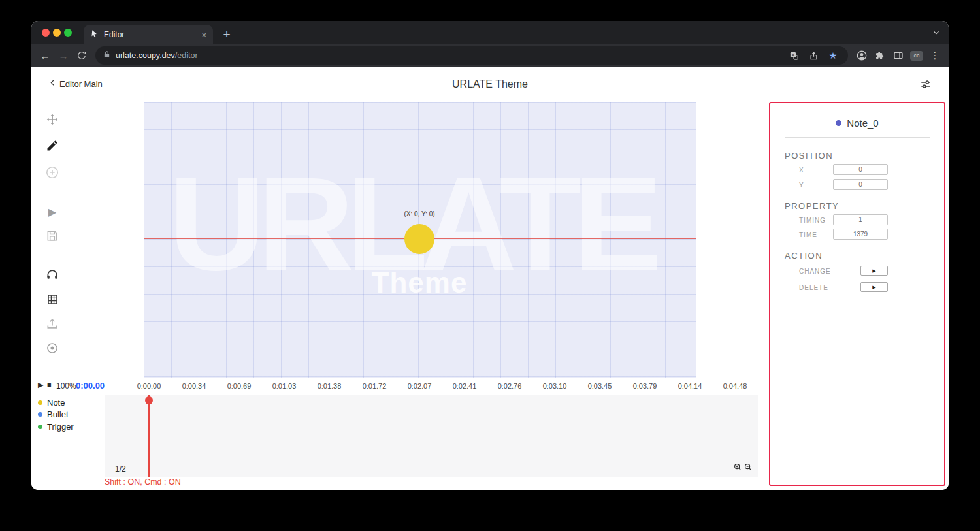  Describe the element at coordinates (52, 236) in the screenshot. I see `save-floppy-icon` at that location.